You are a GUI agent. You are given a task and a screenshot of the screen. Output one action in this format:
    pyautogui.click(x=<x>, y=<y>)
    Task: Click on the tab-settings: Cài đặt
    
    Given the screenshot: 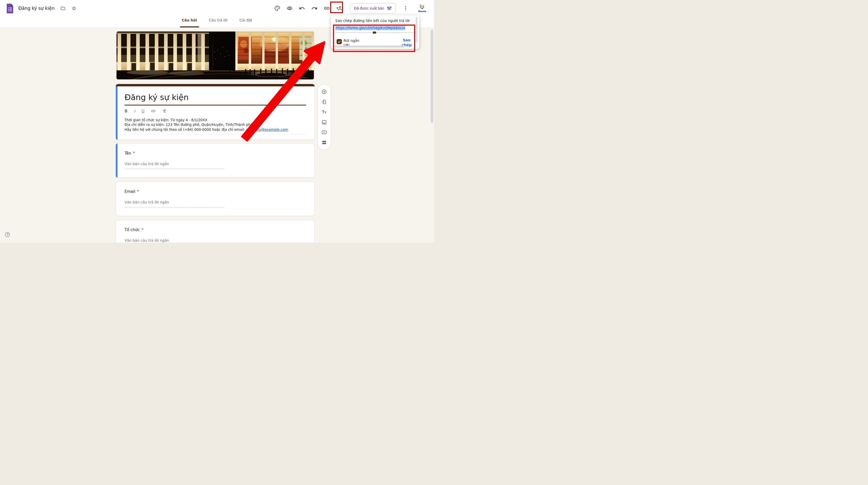 What is the action you would take?
    pyautogui.click(x=246, y=22)
    